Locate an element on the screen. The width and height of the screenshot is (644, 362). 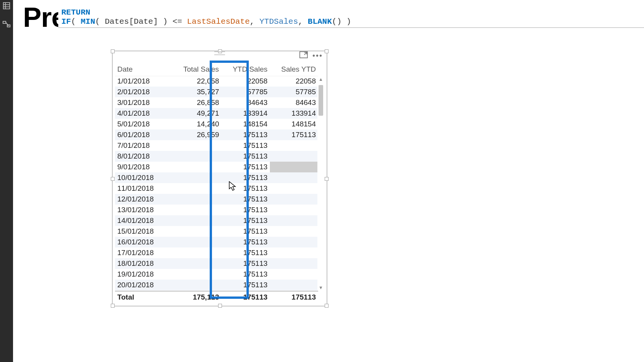
cell-date: 18/01/2018 is located at coordinates (144, 264).